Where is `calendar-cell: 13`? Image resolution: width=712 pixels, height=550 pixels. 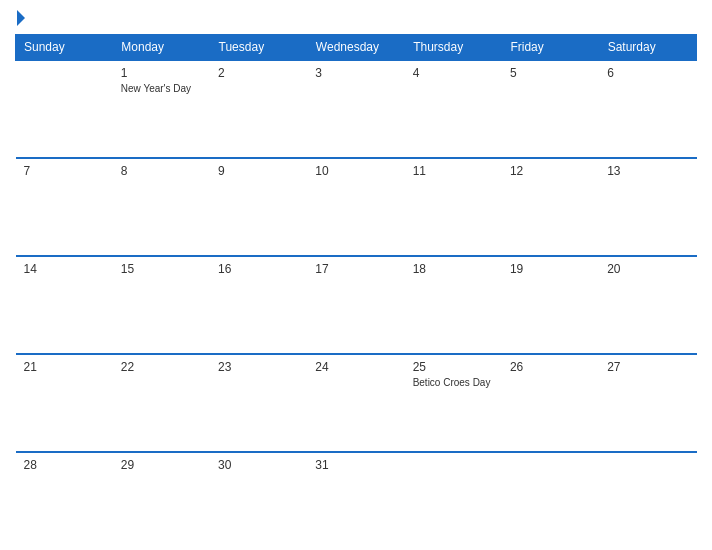 calendar-cell: 13 is located at coordinates (648, 207).